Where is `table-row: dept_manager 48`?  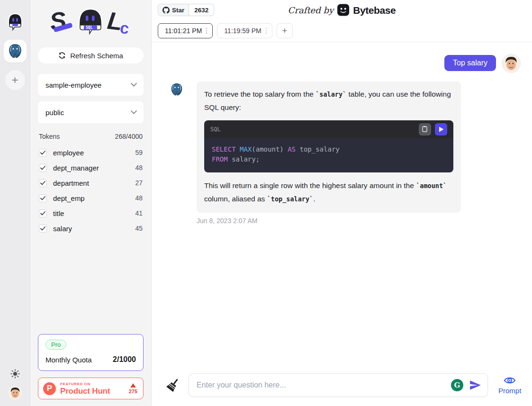
table-row: dept_manager 48 is located at coordinates (91, 168).